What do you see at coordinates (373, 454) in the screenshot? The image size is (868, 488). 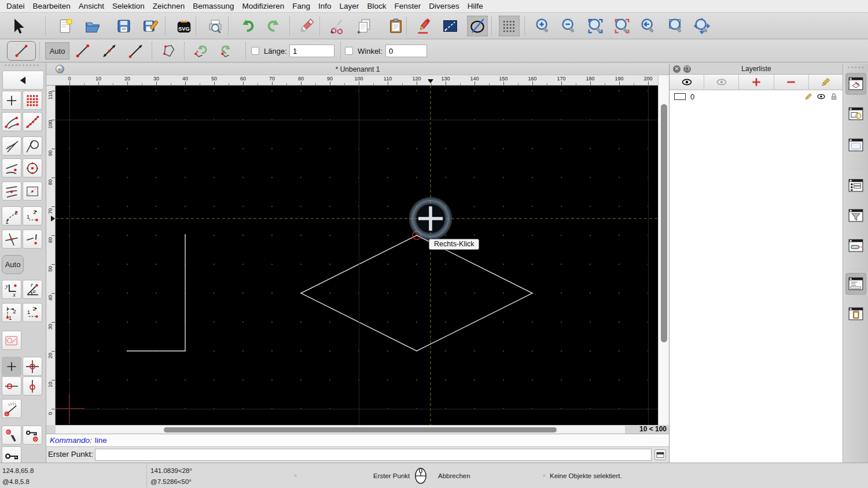 I see `command-input` at bounding box center [373, 454].